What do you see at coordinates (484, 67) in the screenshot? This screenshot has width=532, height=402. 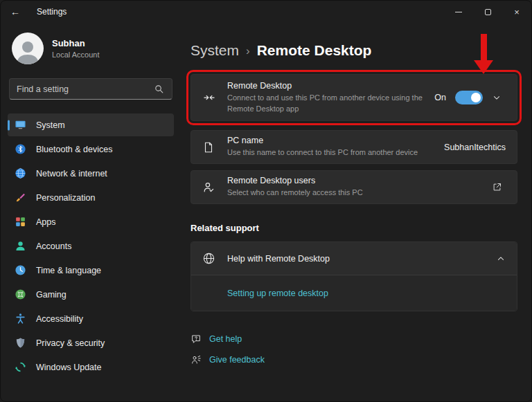 I see `annotation-arrow-head` at bounding box center [484, 67].